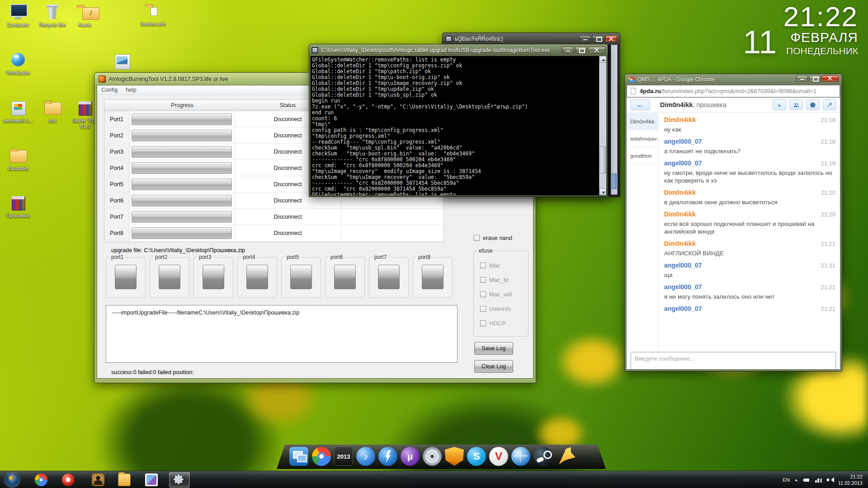 The height and width of the screenshot is (488, 868). Describe the element at coordinates (366, 456) in the screenshot. I see `dock-itunes-icon: ♪` at that location.